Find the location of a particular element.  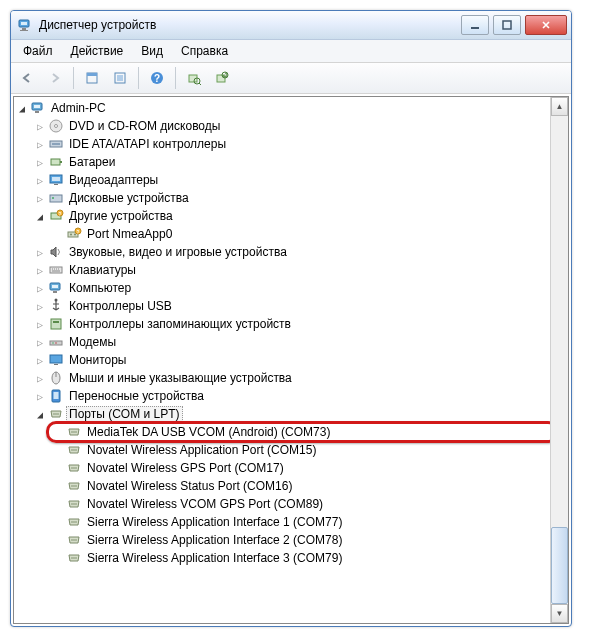

tree-item: ▷Мониторы is located at coordinates (292, 360).